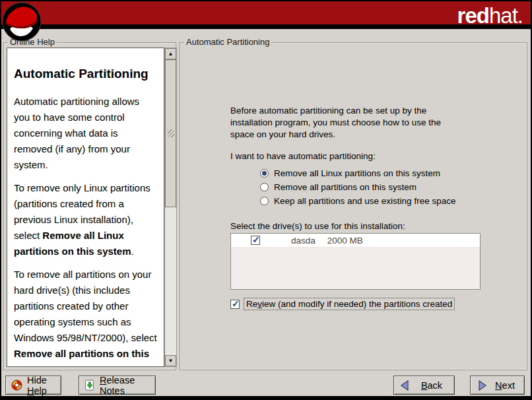 The height and width of the screenshot is (400, 532). What do you see at coordinates (22, 22) in the screenshot?
I see `redhat-shadowman-logo` at bounding box center [22, 22].